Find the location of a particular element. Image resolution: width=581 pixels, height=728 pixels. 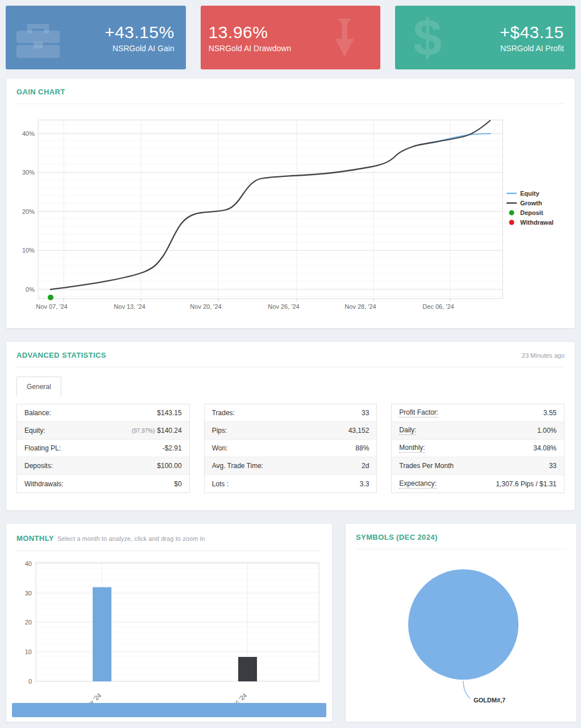

svg-text: Nov 28, '24 is located at coordinates (360, 307).